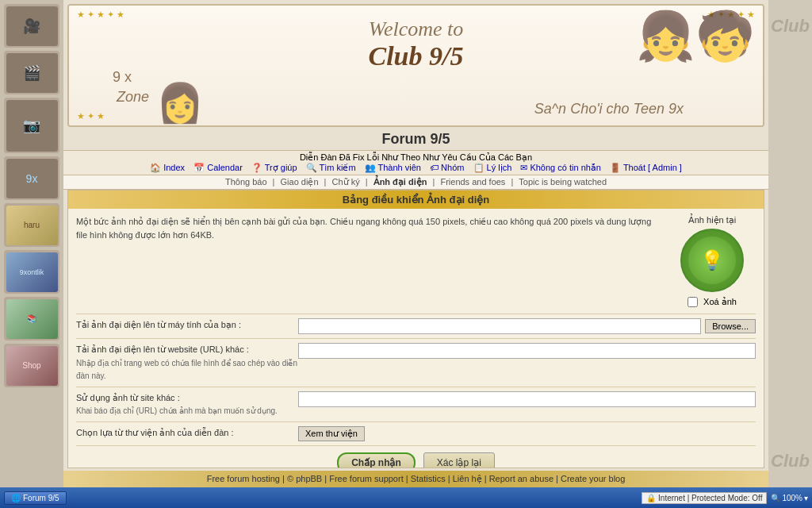 This screenshot has height=508, width=812. I want to click on reset-button: Xác lập lại, so click(459, 460).